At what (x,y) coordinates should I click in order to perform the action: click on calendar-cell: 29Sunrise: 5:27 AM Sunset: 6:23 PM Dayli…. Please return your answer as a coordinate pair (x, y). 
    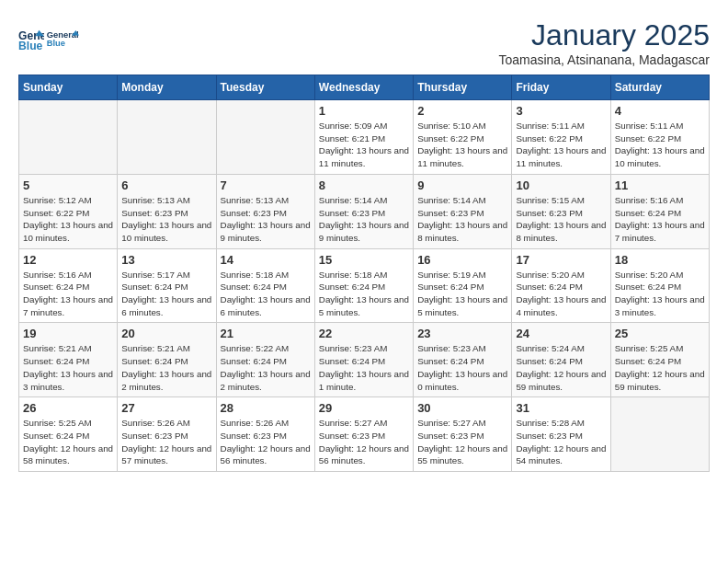
    Looking at the image, I should click on (364, 434).